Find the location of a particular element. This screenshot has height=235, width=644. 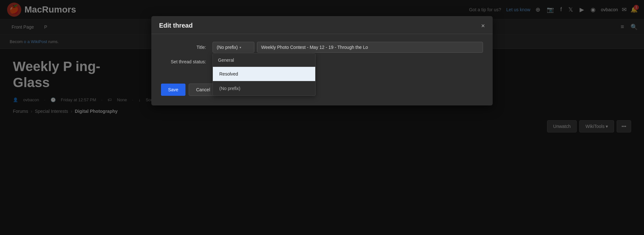

dropdown-item-resolved: Resolved is located at coordinates (264, 74).